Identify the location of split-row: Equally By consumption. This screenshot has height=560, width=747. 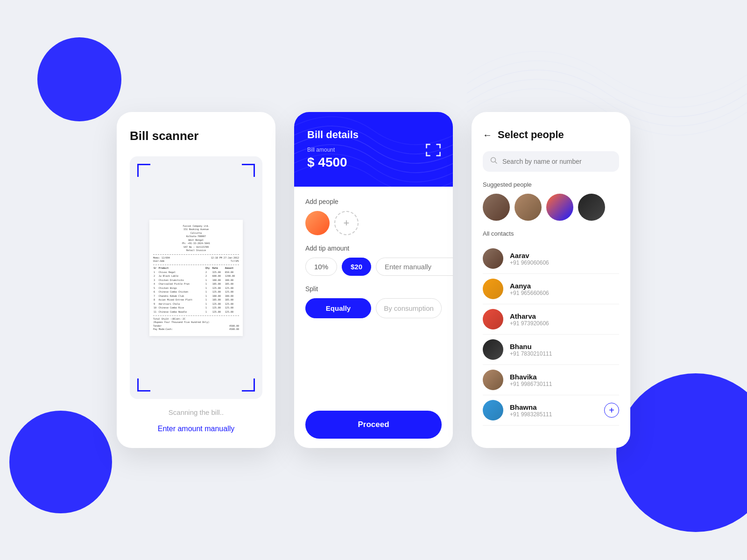
(374, 308).